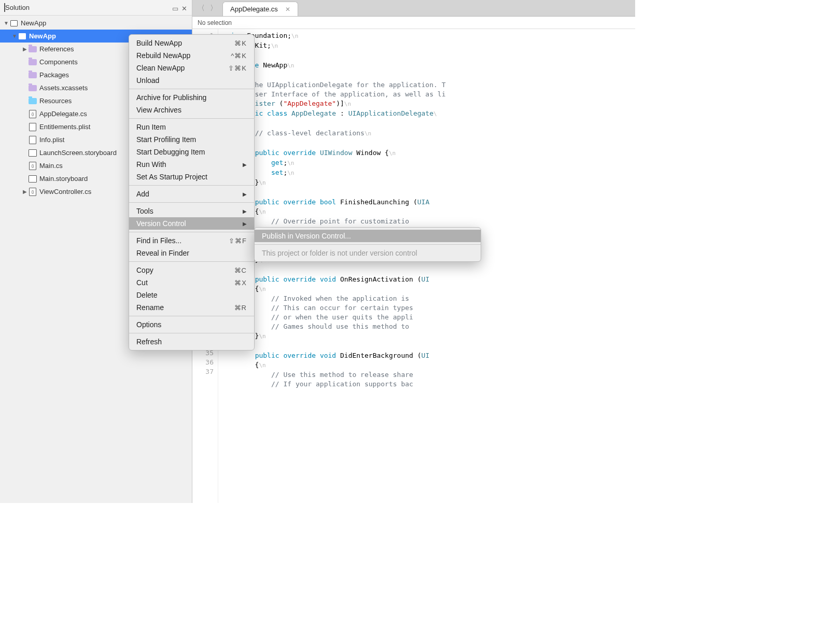 Image resolution: width=813 pixels, height=644 pixels. Describe the element at coordinates (201, 8) in the screenshot. I see `nav-back-icon: 〈` at that location.